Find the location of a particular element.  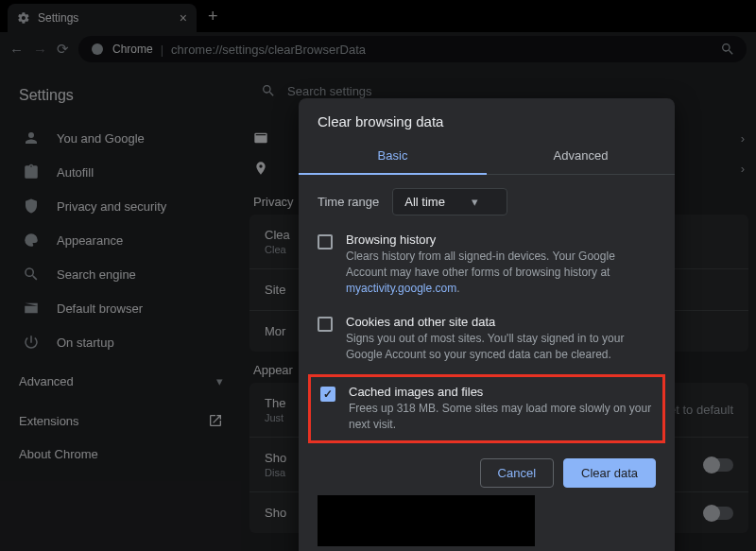

clipboard-icon is located at coordinates (31, 172).